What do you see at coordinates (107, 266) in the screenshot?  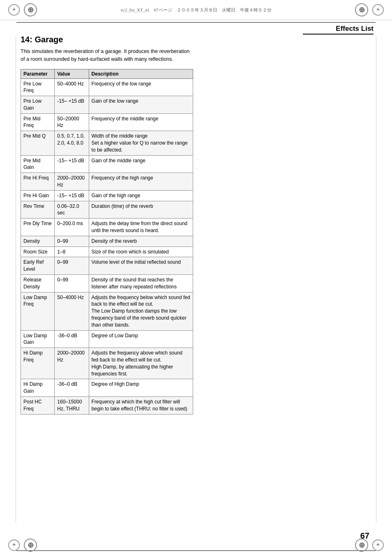 I see `table-row: Early Ref Level0–99Volume level of the i…` at bounding box center [107, 266].